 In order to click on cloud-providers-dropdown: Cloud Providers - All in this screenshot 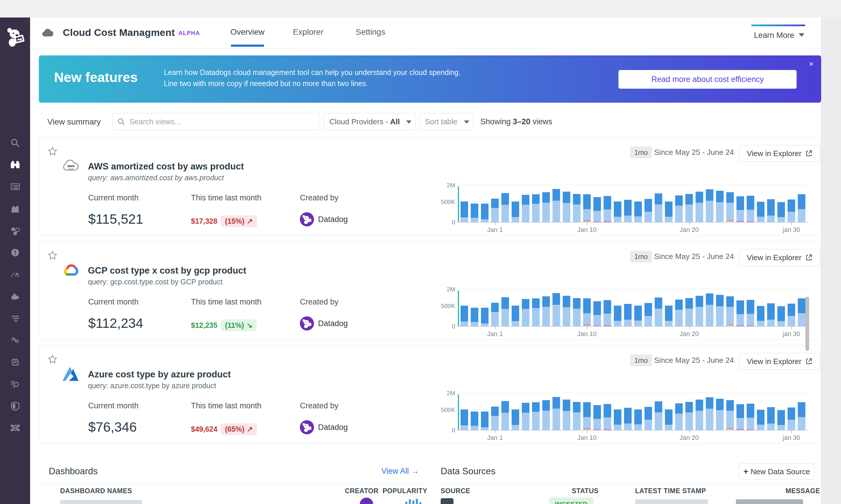, I will do `click(370, 122)`.